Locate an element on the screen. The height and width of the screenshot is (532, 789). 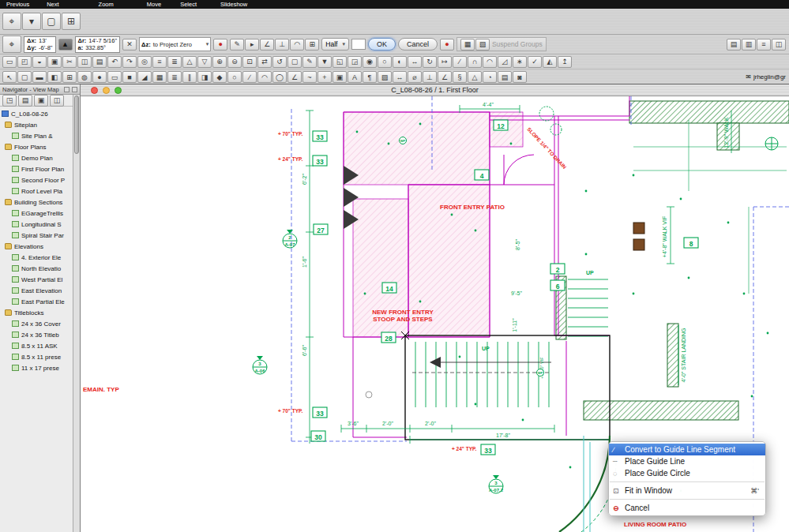
menu-item-cancel: ⊖ Cancel is located at coordinates (687, 508).